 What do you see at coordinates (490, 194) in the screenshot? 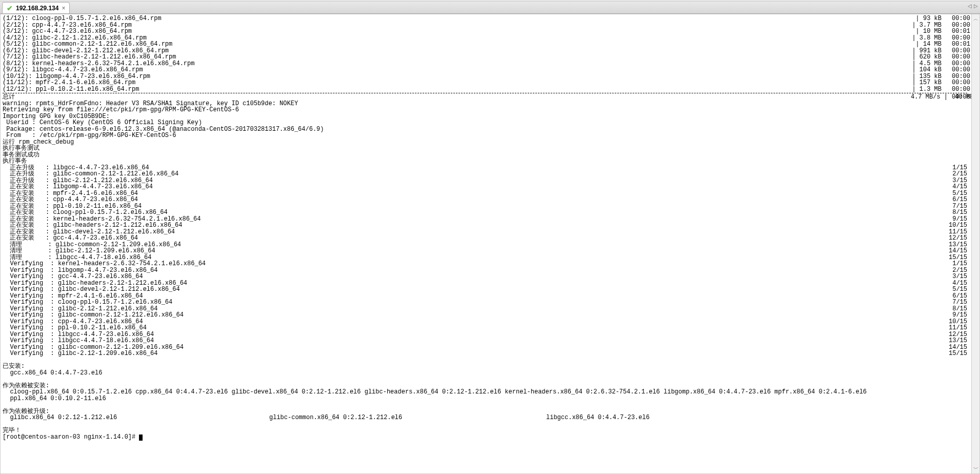
I see `operation-row: 正在安装 : mpfr-2.4.1-6.el6.x86_645/15` at bounding box center [490, 194].